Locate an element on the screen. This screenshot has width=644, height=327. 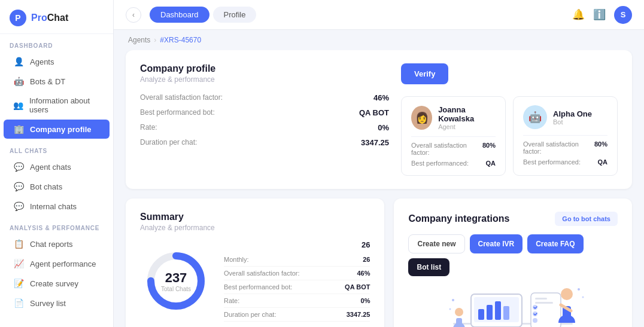
cp-stat-row: Overall satisfaction factor:46% is located at coordinates (265, 98).